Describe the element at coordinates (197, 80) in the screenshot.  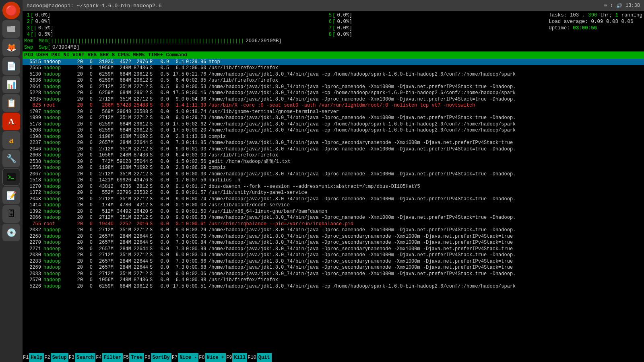
I see `col-time: 0:02.85` at that location.